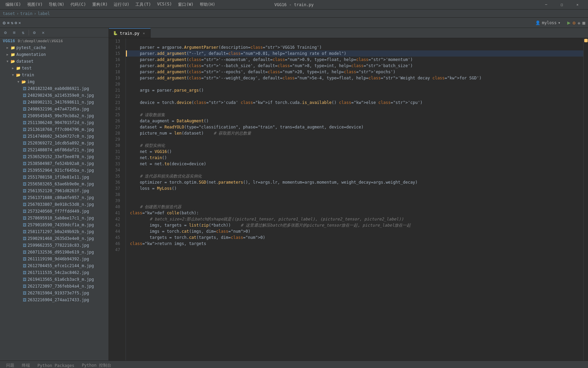 This screenshot has height=368, width=588. What do you see at coordinates (59, 109) in the screenshot?
I see `file-label: 2498632196_e47a472d5a.jpg` at bounding box center [59, 109].